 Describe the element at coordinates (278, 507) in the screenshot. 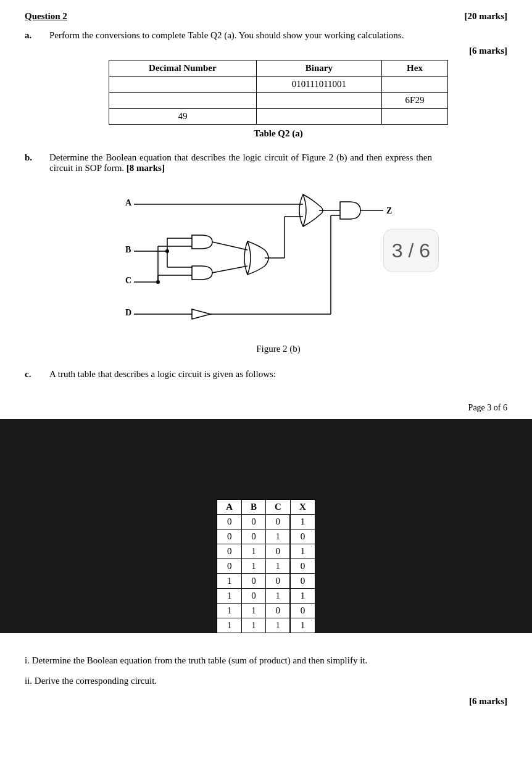

I see `col-c: C` at that location.